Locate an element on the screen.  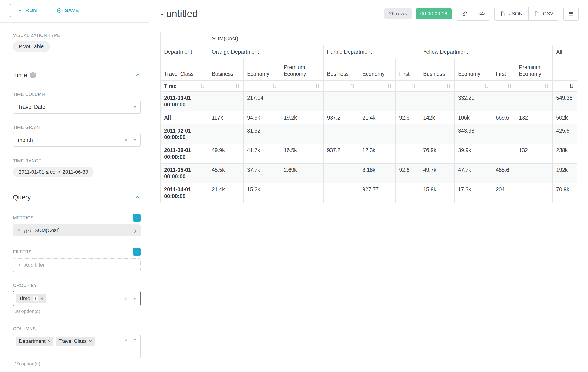
group-by-select: Timei× × ▾ is located at coordinates (77, 298).